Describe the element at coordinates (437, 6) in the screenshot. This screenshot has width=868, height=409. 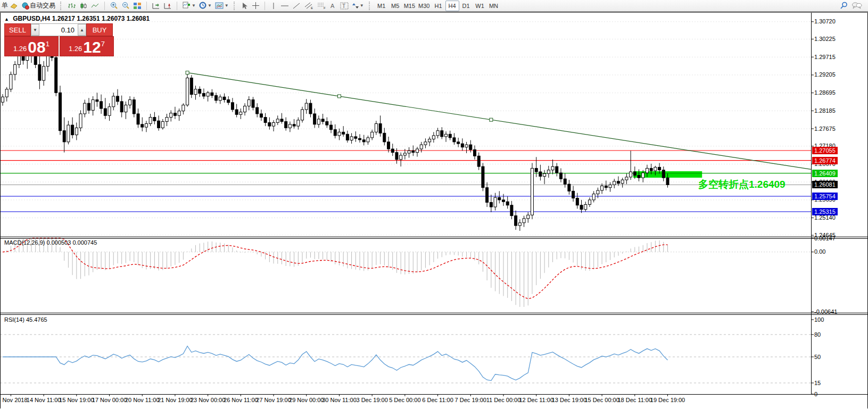
I see `timeframe-group: M1M5M15M30H1H4D1W1MN` at that location.